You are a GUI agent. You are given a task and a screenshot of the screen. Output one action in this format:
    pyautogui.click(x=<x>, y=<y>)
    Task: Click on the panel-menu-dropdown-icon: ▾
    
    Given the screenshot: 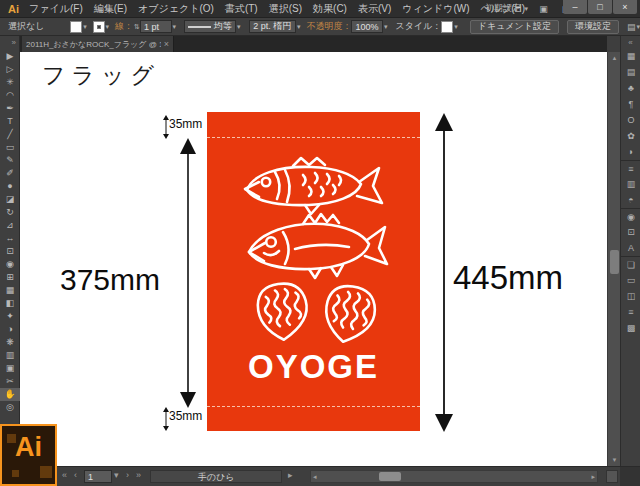 What is the action you would take?
    pyautogui.click(x=638, y=27)
    